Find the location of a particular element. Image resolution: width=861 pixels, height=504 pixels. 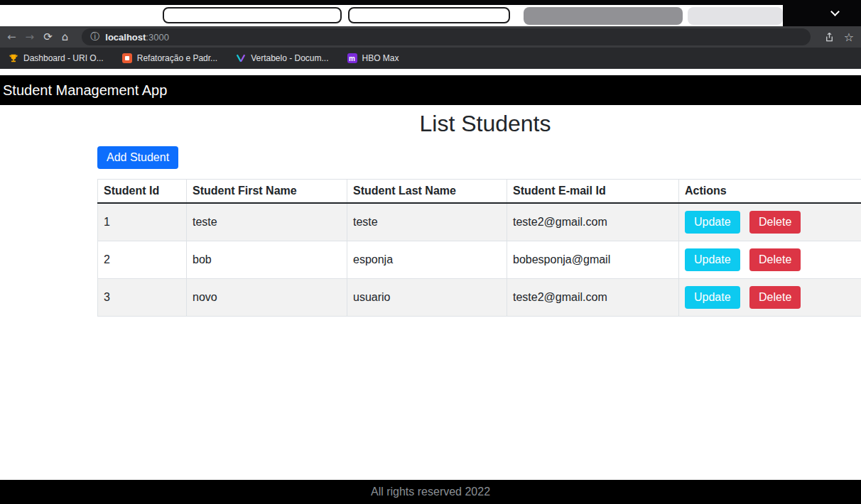

site-info-icon: ⓘ is located at coordinates (95, 37).